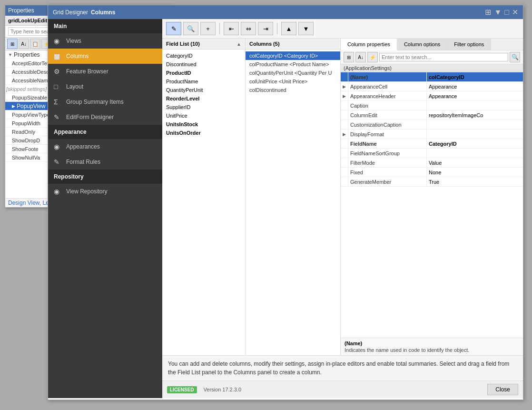 Image resolution: width=532 pixels, height=410 pixels. I want to click on pr-row-name: (Name) colCategoryID, so click(432, 77).